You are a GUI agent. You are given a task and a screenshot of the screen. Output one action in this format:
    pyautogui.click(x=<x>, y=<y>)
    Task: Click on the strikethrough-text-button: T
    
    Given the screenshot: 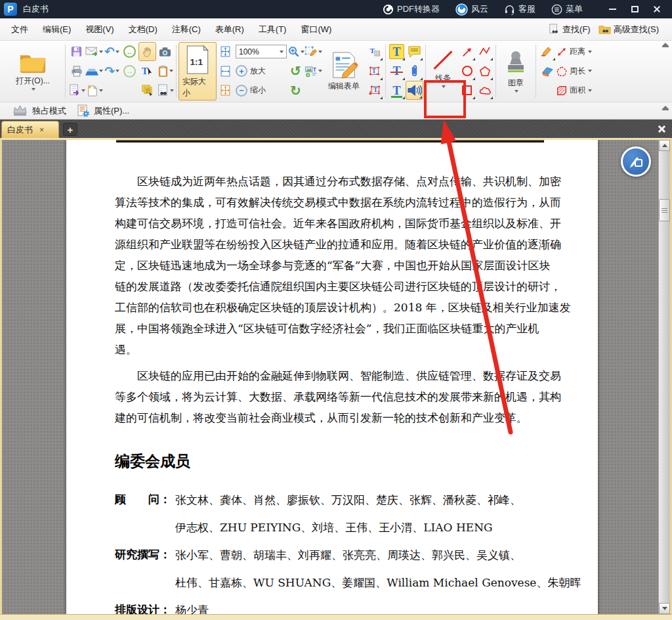 What is the action you would take?
    pyautogui.click(x=396, y=71)
    